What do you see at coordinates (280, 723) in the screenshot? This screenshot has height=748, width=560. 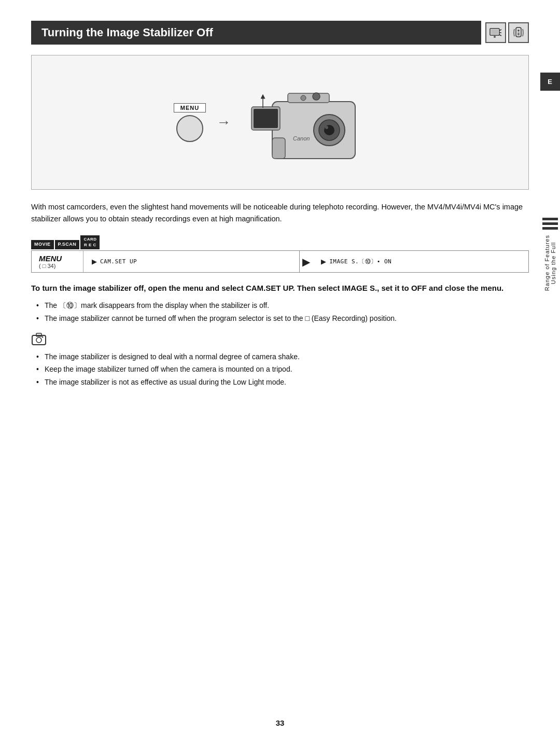 I see `page-number: 33` at bounding box center [280, 723].